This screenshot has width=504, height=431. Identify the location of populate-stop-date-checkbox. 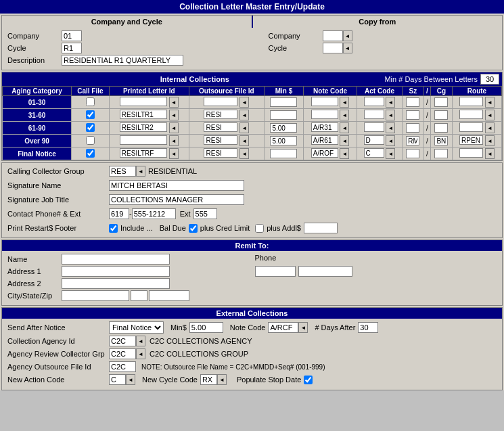
(308, 380).